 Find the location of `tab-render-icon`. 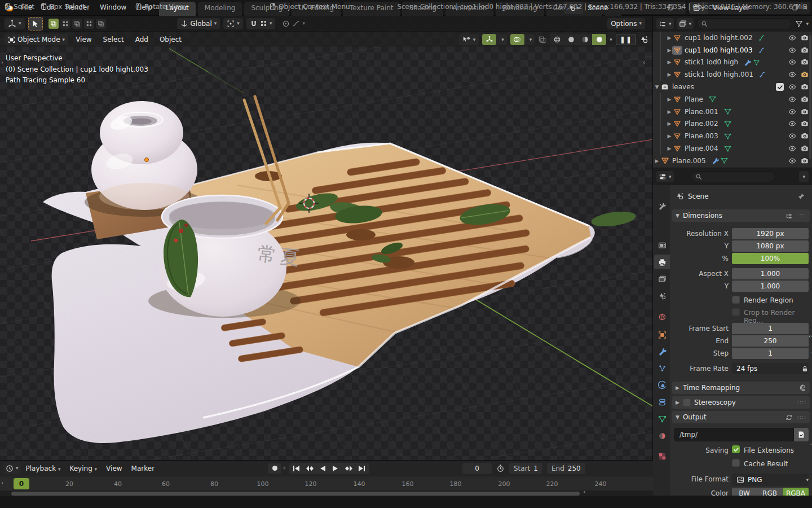

tab-render-icon is located at coordinates (662, 245).